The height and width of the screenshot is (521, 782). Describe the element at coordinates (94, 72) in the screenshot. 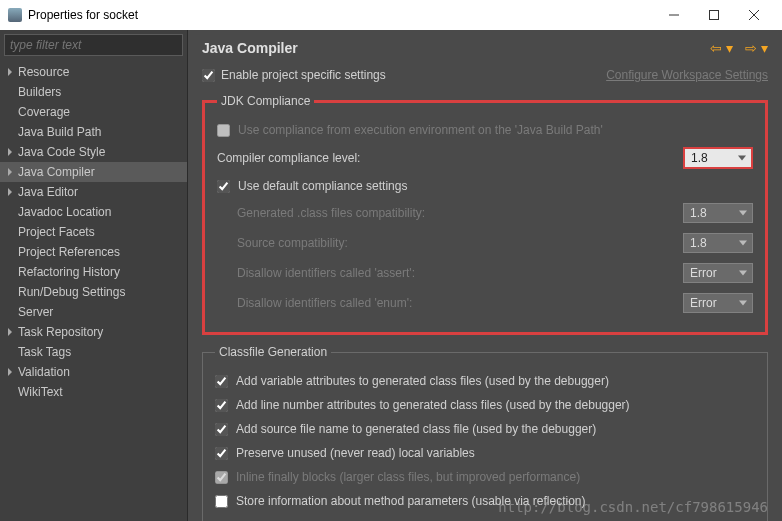

I see `tree-item-resource: Resource` at that location.